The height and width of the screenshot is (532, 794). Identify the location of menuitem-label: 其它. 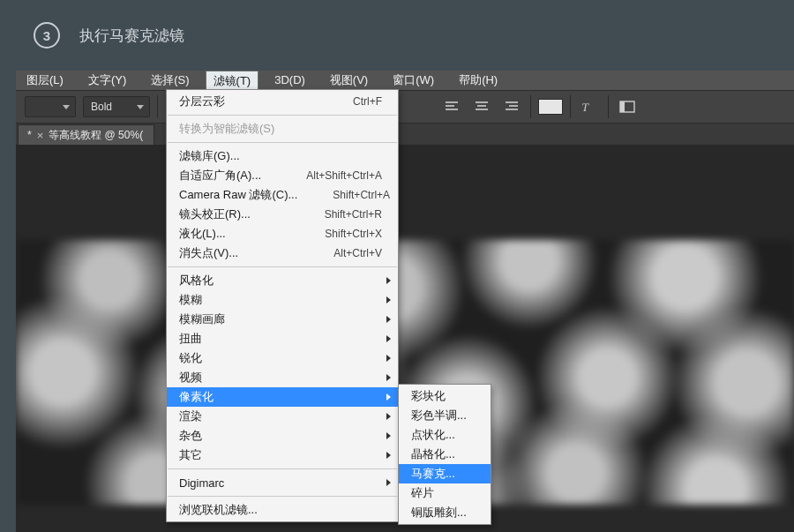
(281, 455).